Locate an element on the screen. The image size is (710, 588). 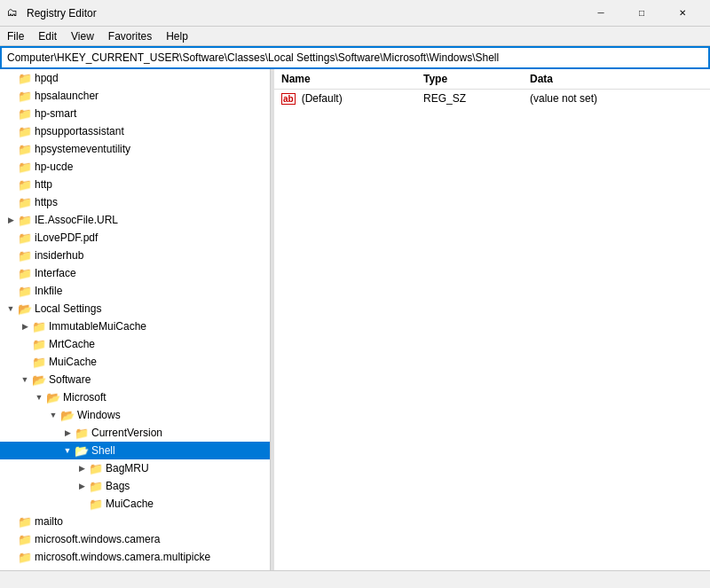
tree-item-label: Shell is located at coordinates (103, 451).